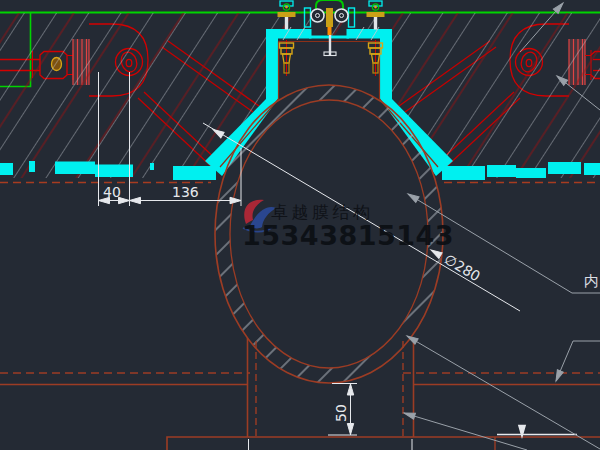 This screenshot has width=600, height=450. What do you see at coordinates (186, 192) in the screenshot?
I see `dim-136-text: 136` at bounding box center [186, 192].